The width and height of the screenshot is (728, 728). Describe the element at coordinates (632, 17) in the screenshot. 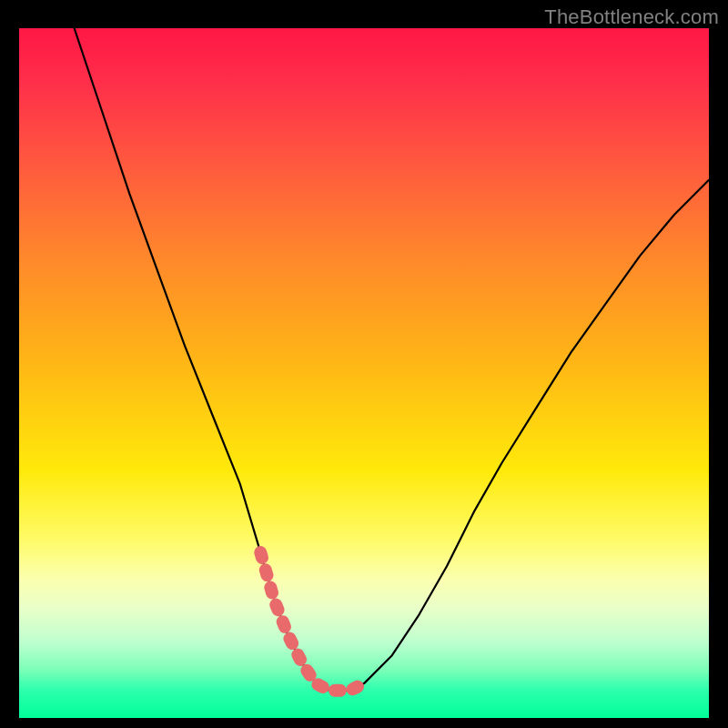

I see `watermark-text: TheBottleneck.com` at that location.